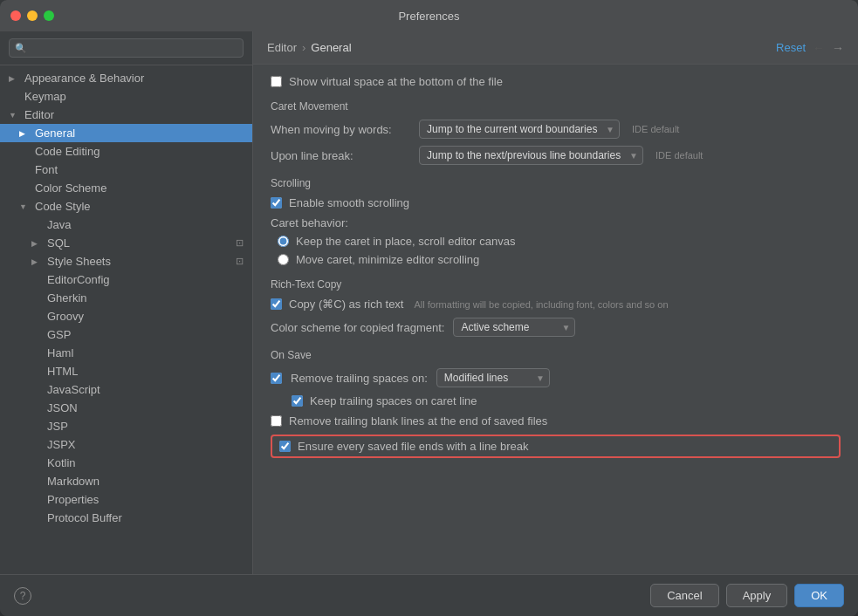 Image resolution: width=858 pixels, height=616 pixels. I want to click on back-button: ←, so click(819, 48).